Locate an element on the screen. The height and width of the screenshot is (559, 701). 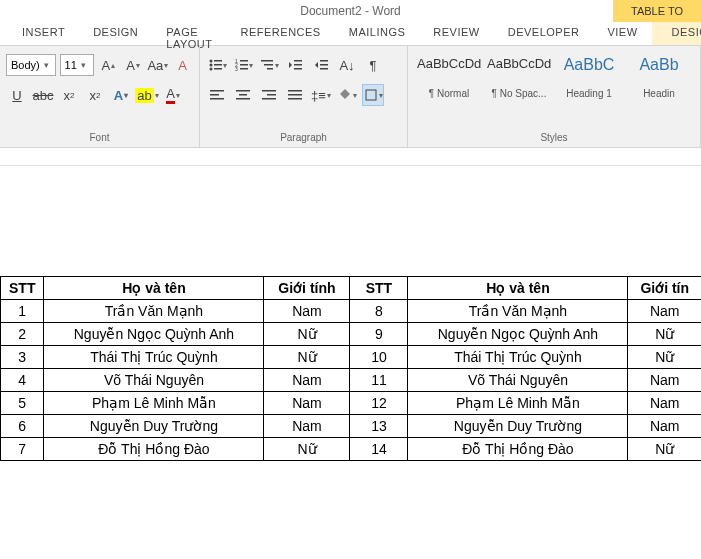
line-spacing-button: ‡≡▾ is located at coordinates (321, 95).